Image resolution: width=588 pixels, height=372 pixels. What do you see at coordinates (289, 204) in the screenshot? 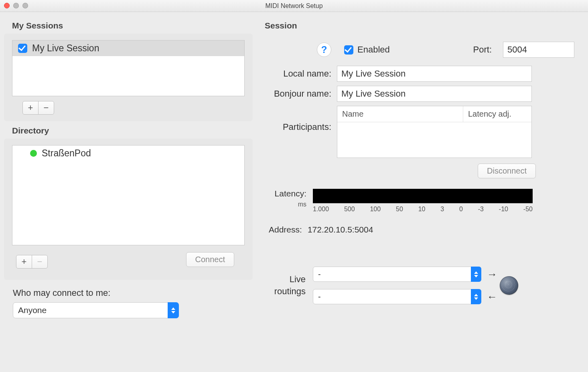
I see `latency-unit: ms` at bounding box center [289, 204].